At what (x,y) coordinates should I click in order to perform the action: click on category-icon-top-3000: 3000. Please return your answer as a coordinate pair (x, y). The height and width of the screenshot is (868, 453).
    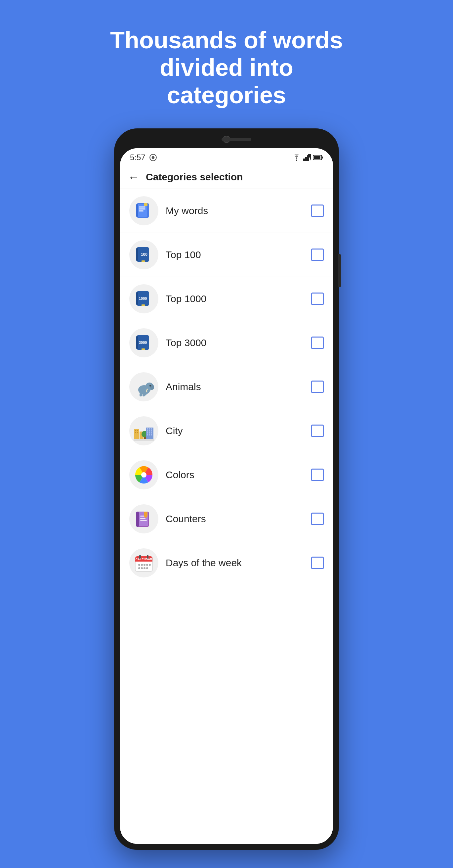
    Looking at the image, I should click on (144, 343).